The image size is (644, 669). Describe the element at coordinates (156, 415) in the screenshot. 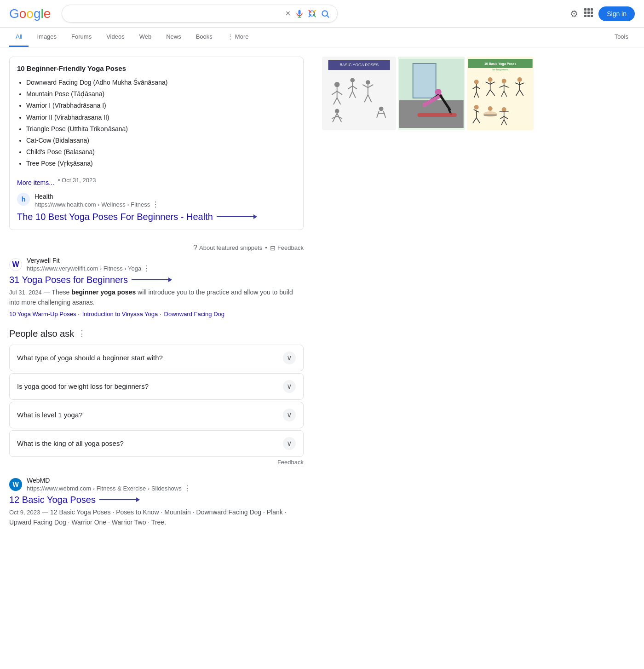

I see `paa-question-3: What is level 1 yoga? ∨` at that location.